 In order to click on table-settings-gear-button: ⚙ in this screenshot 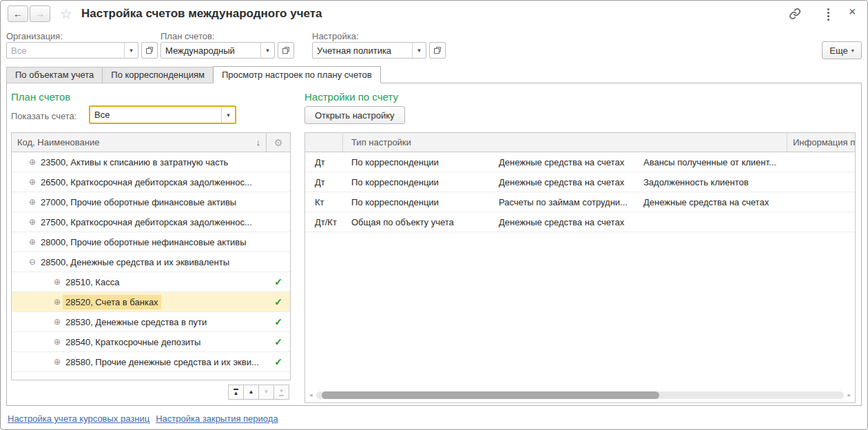, I will do `click(278, 142)`.